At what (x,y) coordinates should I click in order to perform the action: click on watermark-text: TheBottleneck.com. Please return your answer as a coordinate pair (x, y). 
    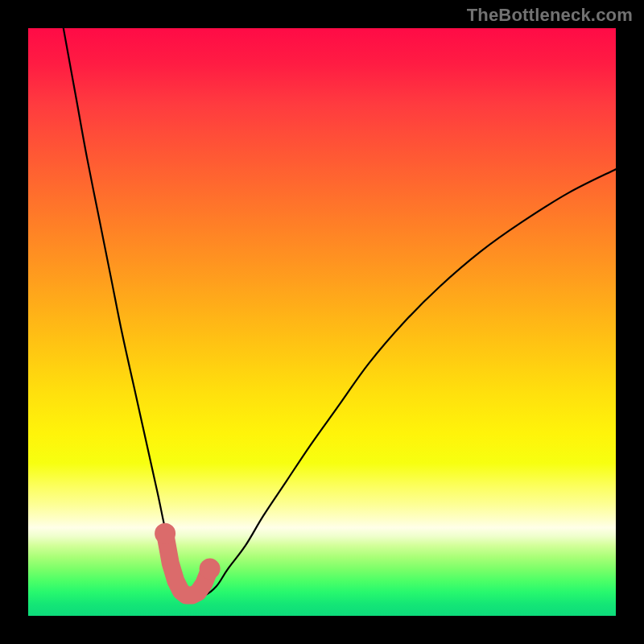
    Looking at the image, I should click on (550, 15).